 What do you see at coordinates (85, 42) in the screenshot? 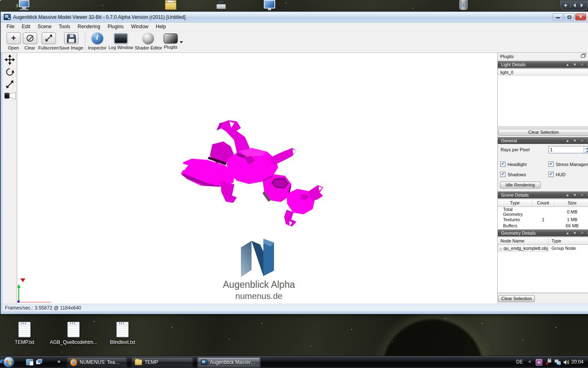
I see `toolbar-separator` at bounding box center [85, 42].